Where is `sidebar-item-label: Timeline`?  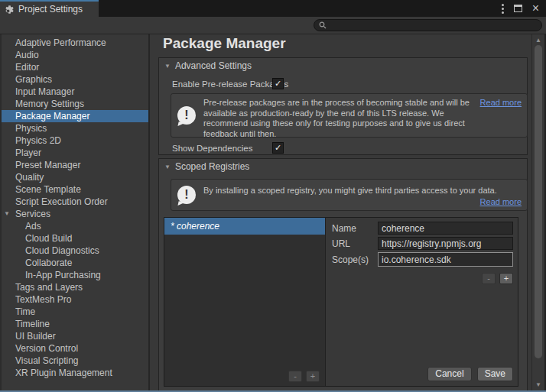 sidebar-item-label: Timeline is located at coordinates (32, 324).